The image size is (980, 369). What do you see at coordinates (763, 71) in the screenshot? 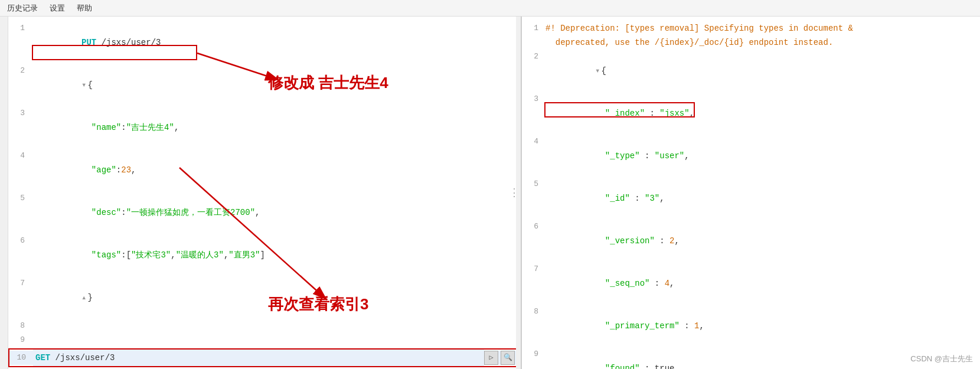
I see `right-content-2: ▾{` at bounding box center [763, 71].